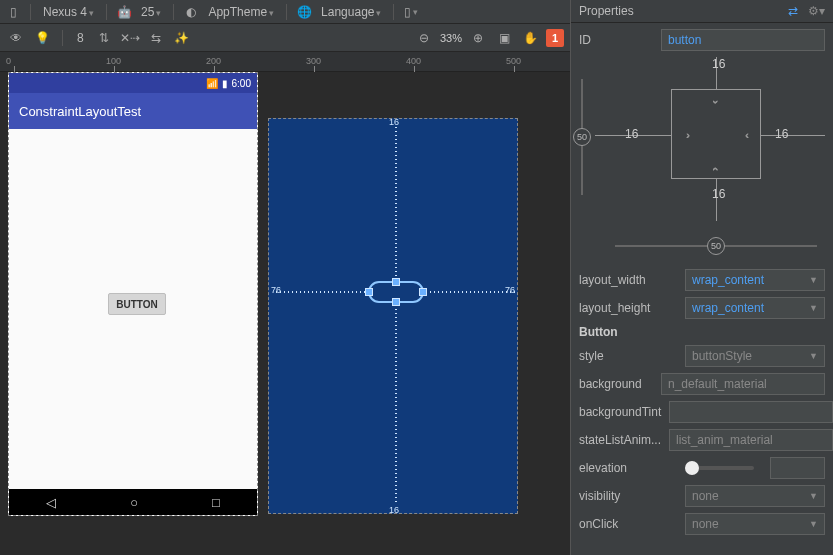 The width and height of the screenshot is (833, 555). Describe the element at coordinates (424, 38) in the screenshot. I see `zoom-out-icon: ⊖` at that location.